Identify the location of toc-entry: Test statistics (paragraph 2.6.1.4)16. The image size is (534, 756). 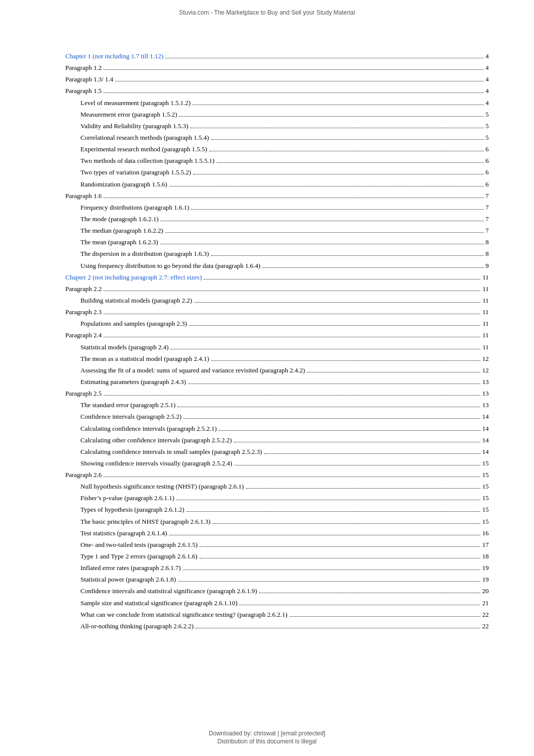
(277, 533).